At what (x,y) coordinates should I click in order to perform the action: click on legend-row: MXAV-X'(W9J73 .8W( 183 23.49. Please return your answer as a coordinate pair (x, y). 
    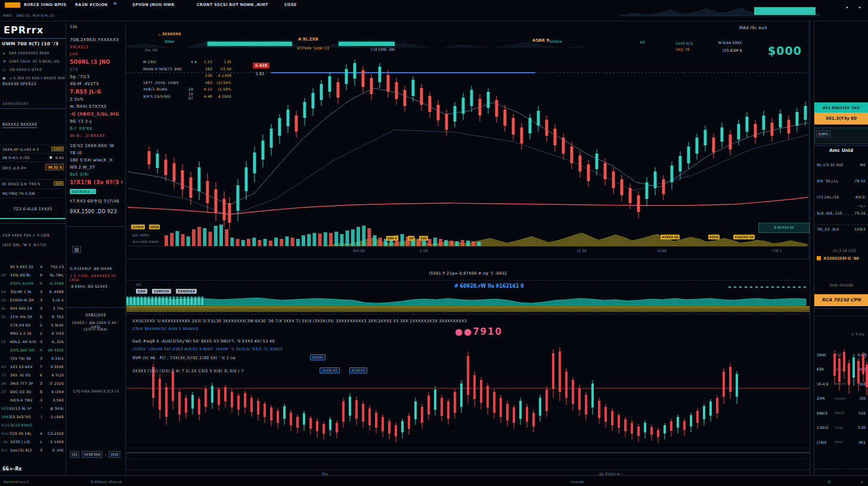
    Looking at the image, I should click on (188, 69).